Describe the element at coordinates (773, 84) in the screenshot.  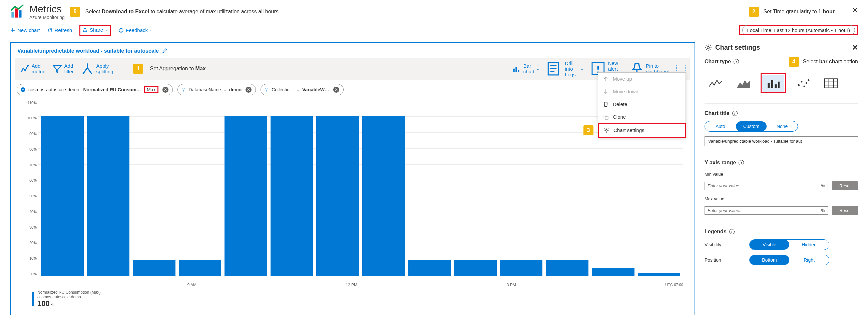
I see `chart-type-bar` at that location.